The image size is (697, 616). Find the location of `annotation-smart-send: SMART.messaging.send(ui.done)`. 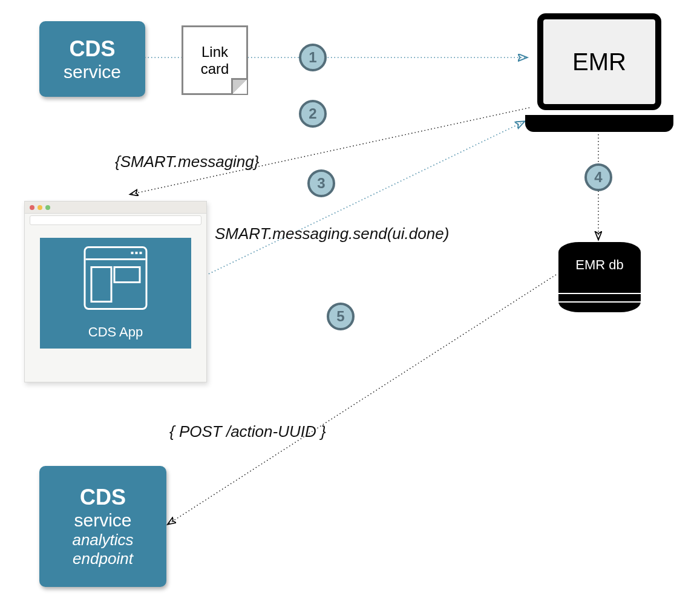

annotation-smart-send: SMART.messaging.send(ui.done) is located at coordinates (332, 234).